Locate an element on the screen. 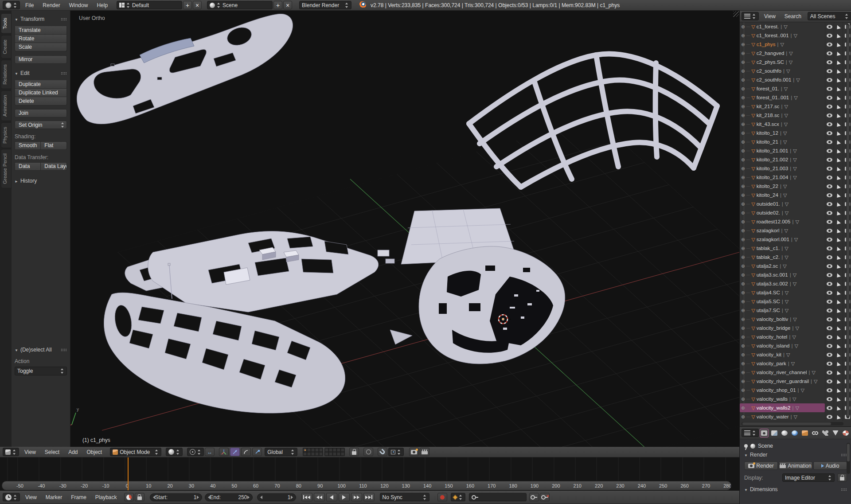  outliner-row: ▽ c1_forest..001 | ▽ is located at coordinates (795, 35).